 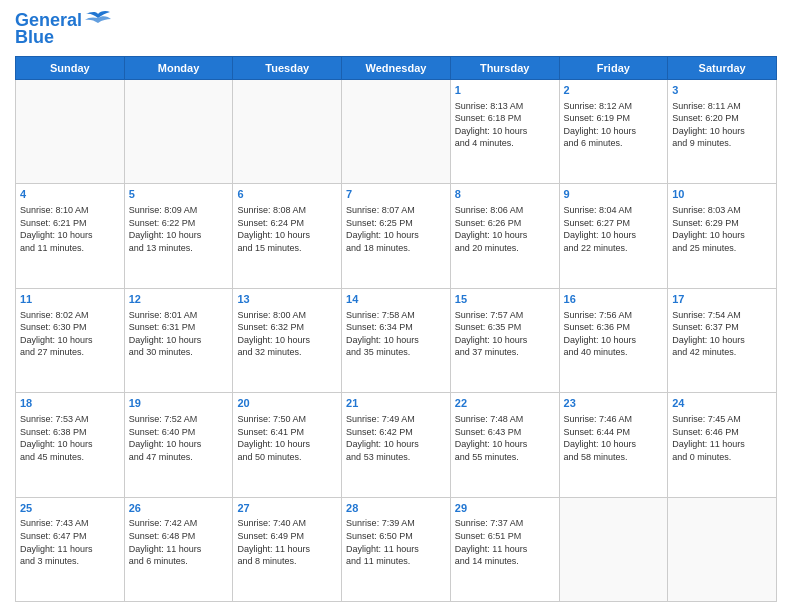 What do you see at coordinates (70, 438) in the screenshot?
I see `day-info: Sunrise: 7:53 AM Sunset: 6:38 PM Dayligh…` at bounding box center [70, 438].